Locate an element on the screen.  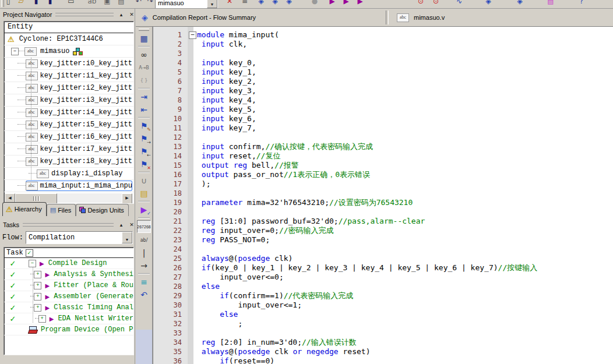
task-row: ✓−▶Compile Design is located at coordinates (69, 263).